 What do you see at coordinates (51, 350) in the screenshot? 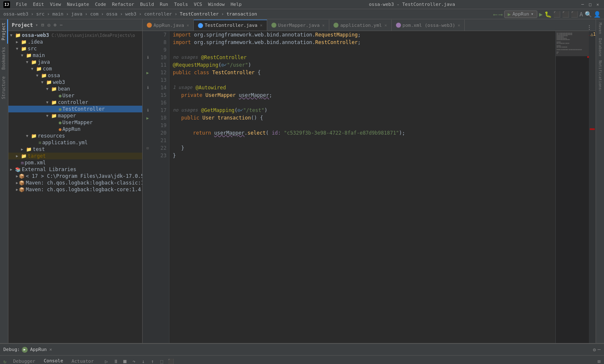
I see `debug-close: ×` at bounding box center [51, 350].